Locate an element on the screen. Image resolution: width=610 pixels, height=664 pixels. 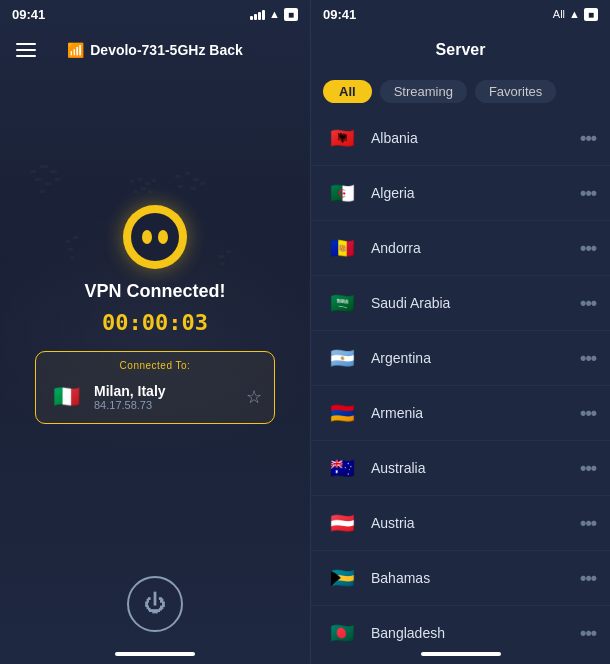
battery-icon-right: ■ is located at coordinates (591, 14).